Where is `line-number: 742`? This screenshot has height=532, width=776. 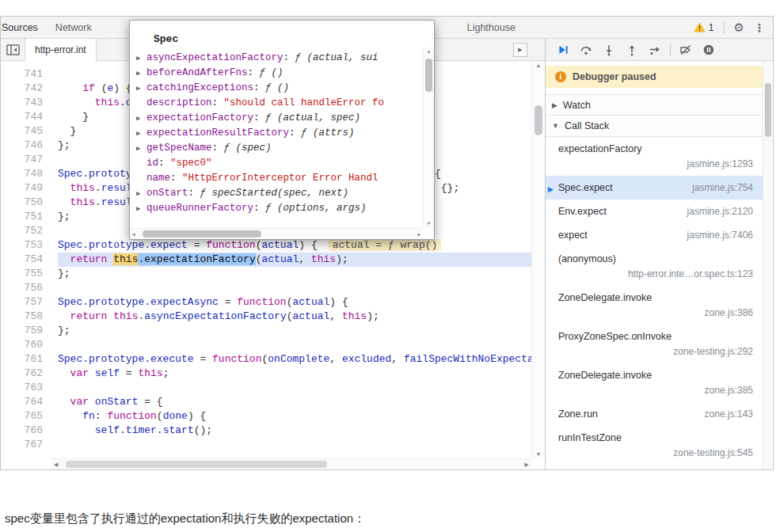
line-number: 742 is located at coordinates (25, 89).